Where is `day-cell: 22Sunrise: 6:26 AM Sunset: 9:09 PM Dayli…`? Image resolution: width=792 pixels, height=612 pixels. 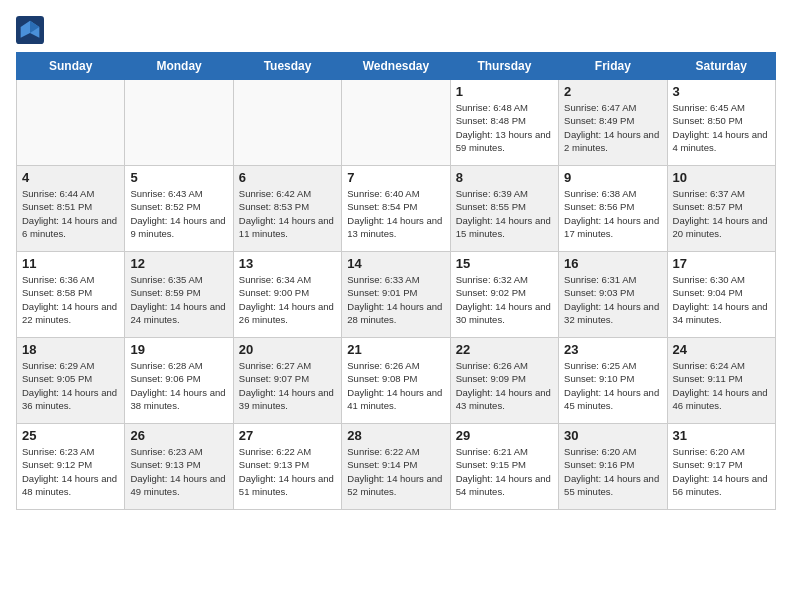
day-cell: 22Sunrise: 6:26 AM Sunset: 9:09 PM Dayli… is located at coordinates (504, 381).